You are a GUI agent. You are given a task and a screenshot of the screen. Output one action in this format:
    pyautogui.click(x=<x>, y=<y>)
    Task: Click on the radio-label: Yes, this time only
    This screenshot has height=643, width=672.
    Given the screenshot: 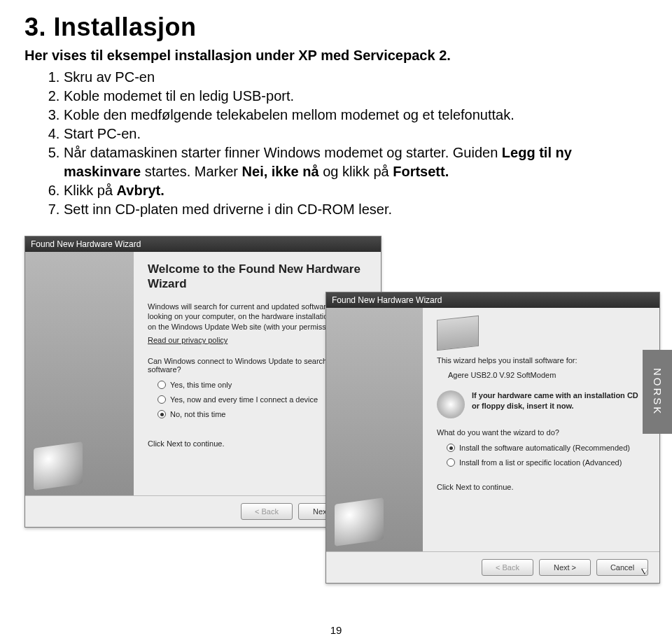 What is the action you would take?
    pyautogui.click(x=201, y=385)
    